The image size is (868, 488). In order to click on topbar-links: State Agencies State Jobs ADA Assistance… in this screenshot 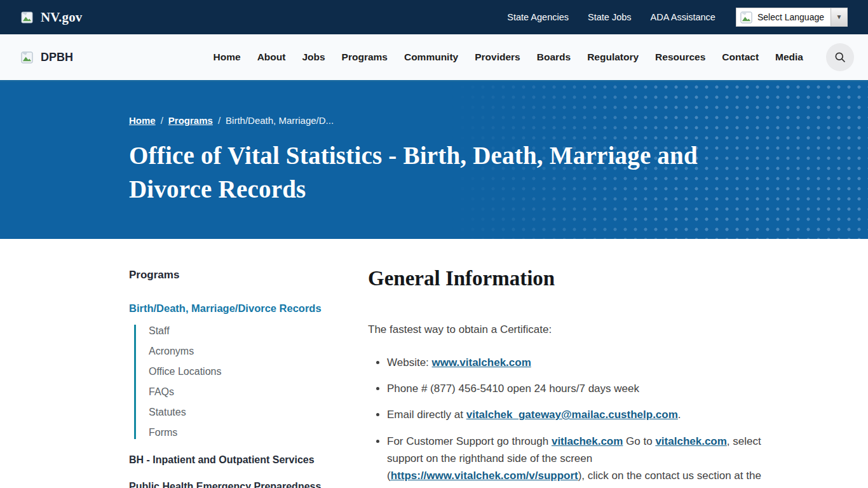, I will do `click(677, 17)`.